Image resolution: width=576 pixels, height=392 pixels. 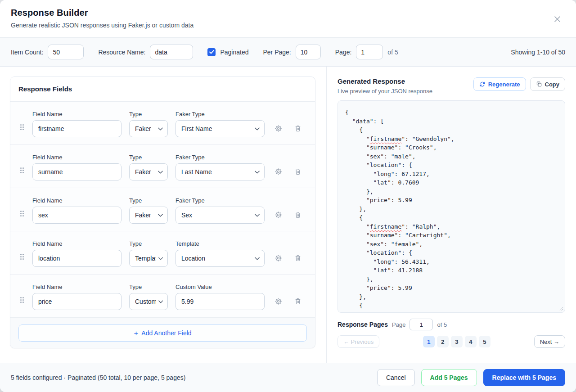 What do you see at coordinates (392, 52) in the screenshot?
I see `page-of-text: of 5` at bounding box center [392, 52].